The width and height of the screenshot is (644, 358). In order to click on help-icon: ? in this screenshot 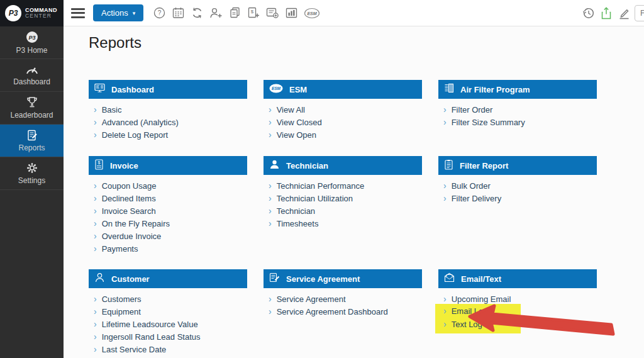, I will do `click(159, 13)`.